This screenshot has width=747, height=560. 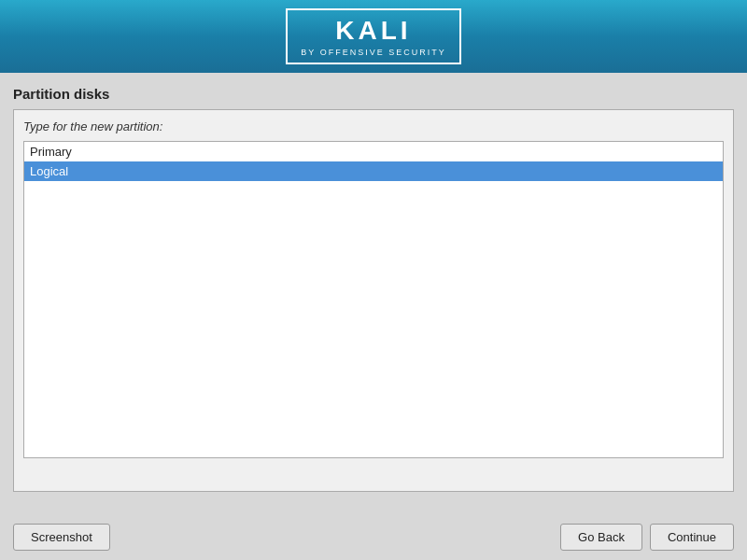 I want to click on panel-label: Type for the new partition:, so click(x=374, y=127).